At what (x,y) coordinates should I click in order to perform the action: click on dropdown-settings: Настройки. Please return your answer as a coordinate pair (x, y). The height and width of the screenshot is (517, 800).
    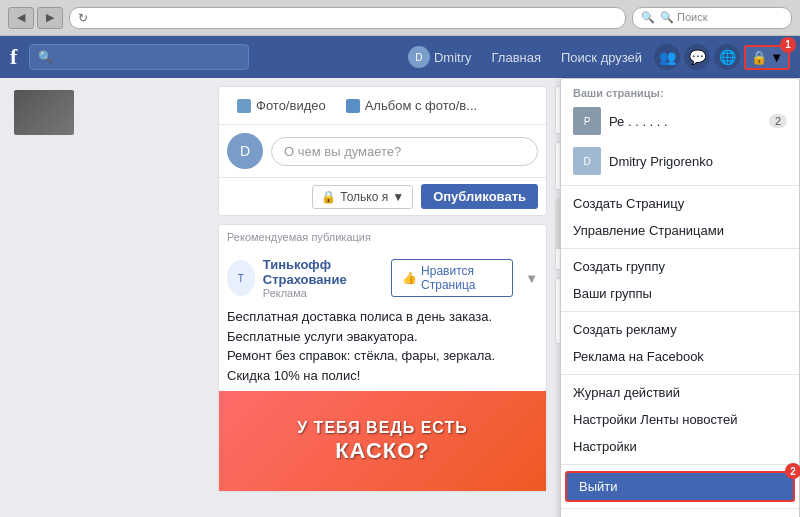
    Looking at the image, I should click on (680, 446).